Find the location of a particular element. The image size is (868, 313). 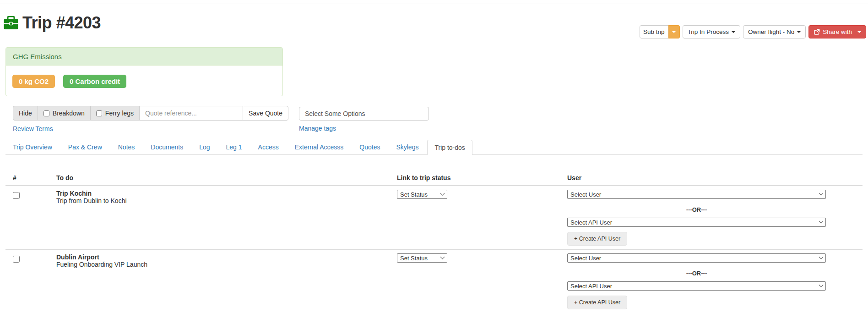

table-header-row: # To do Link to trip status User is located at coordinates (434, 180).